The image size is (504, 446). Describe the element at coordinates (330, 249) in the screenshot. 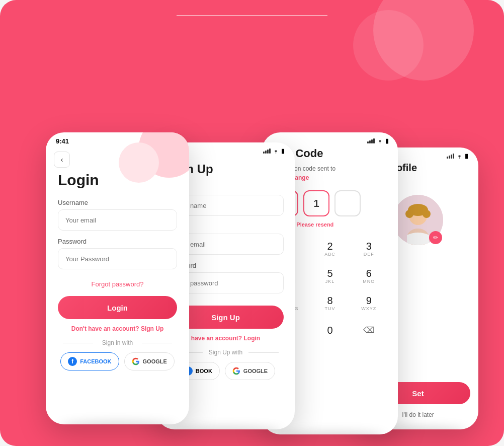

I see `num-key-2: 2 ABC` at that location.